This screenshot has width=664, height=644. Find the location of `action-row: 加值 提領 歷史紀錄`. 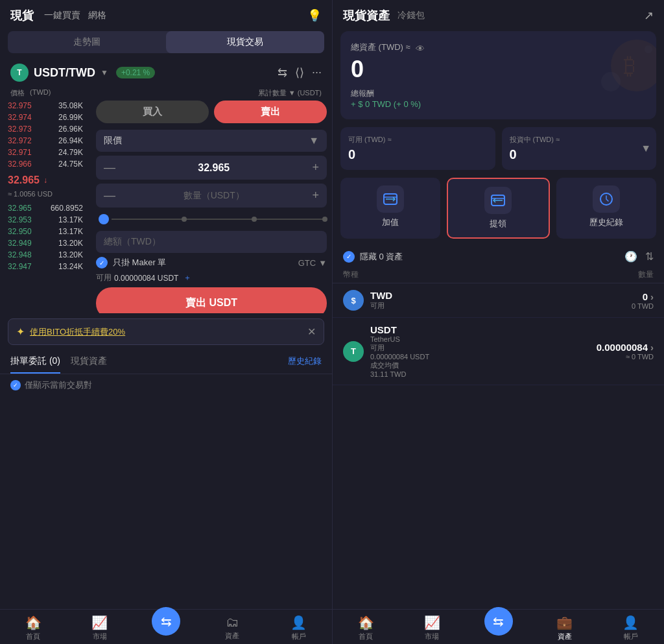

action-row: 加值 提領 歷史紀錄 is located at coordinates (498, 208).